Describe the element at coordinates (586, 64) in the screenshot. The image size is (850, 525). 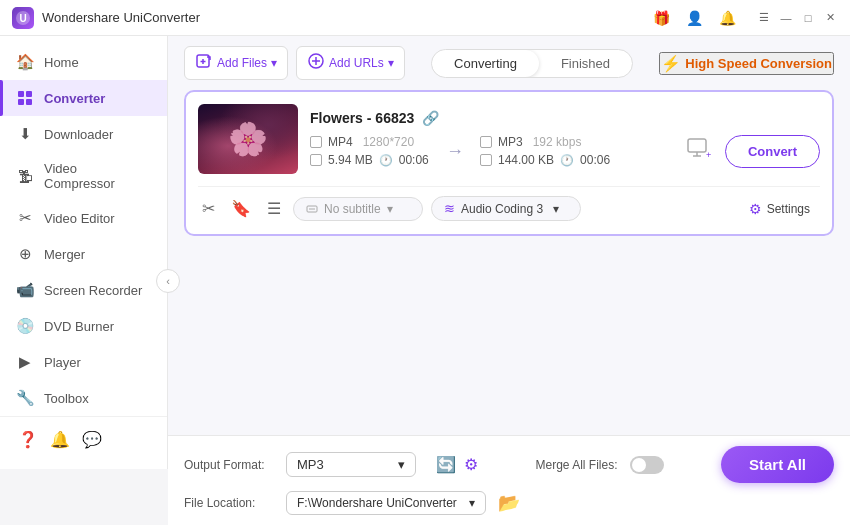
I see `tab-finished: Finished` at that location.